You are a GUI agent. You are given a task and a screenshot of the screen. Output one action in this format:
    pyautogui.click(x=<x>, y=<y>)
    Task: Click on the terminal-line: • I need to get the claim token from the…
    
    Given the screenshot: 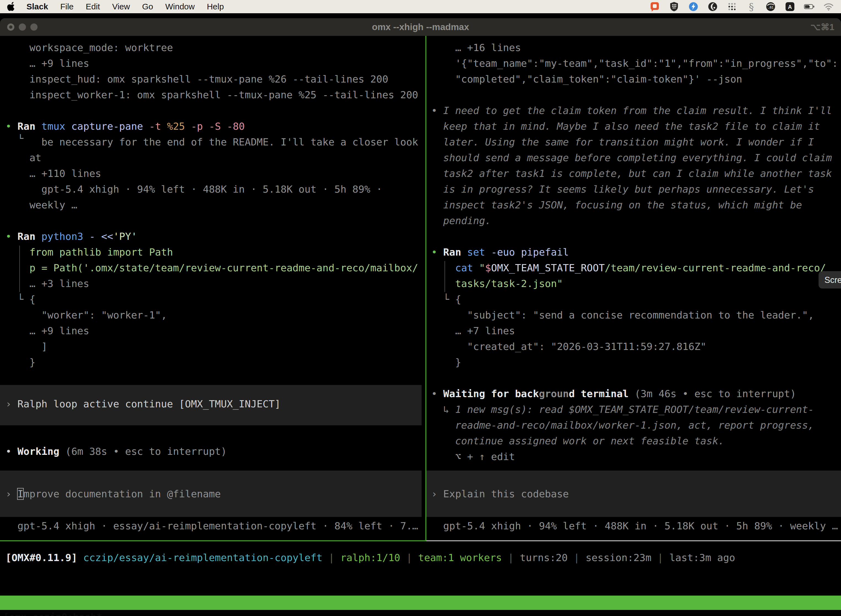 What is the action you would take?
    pyautogui.click(x=636, y=110)
    